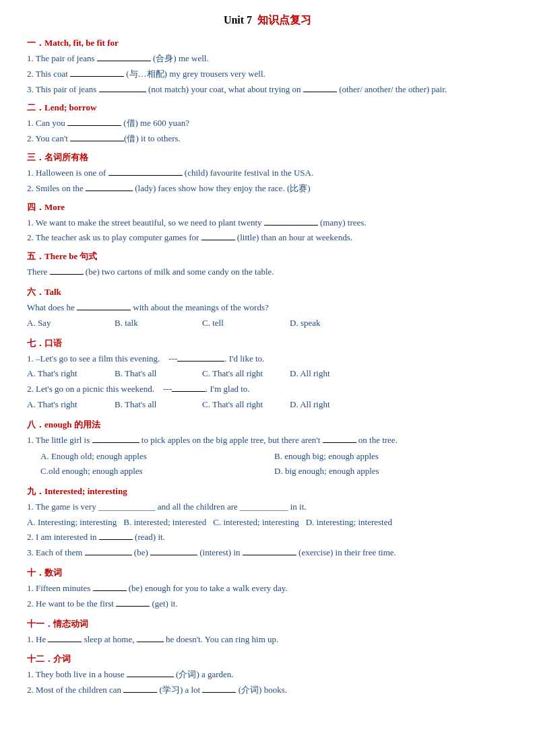  Describe the element at coordinates (268, 508) in the screenshot. I see `q9-1: 1. The game is very _____________ and al…` at that location.